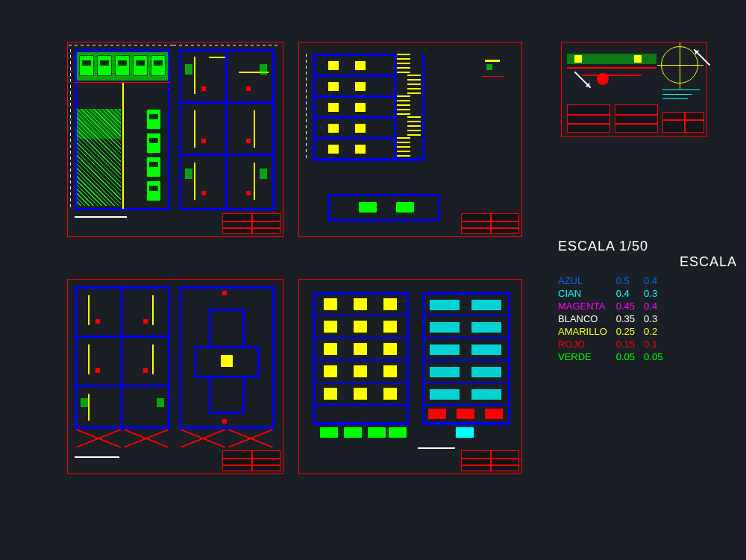 This screenshot has width=746, height=560. I want to click on legend-title-1: ESCALA 1/50, so click(648, 246).